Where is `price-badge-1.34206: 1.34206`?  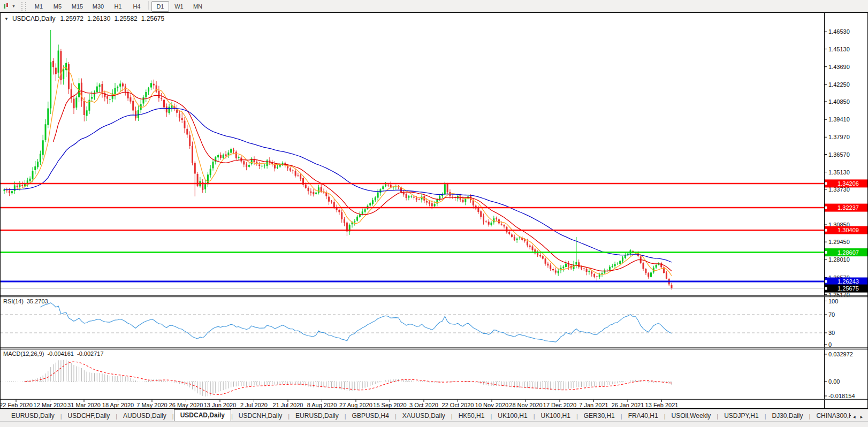
price-badge-1.34206: 1.34206 is located at coordinates (846, 183).